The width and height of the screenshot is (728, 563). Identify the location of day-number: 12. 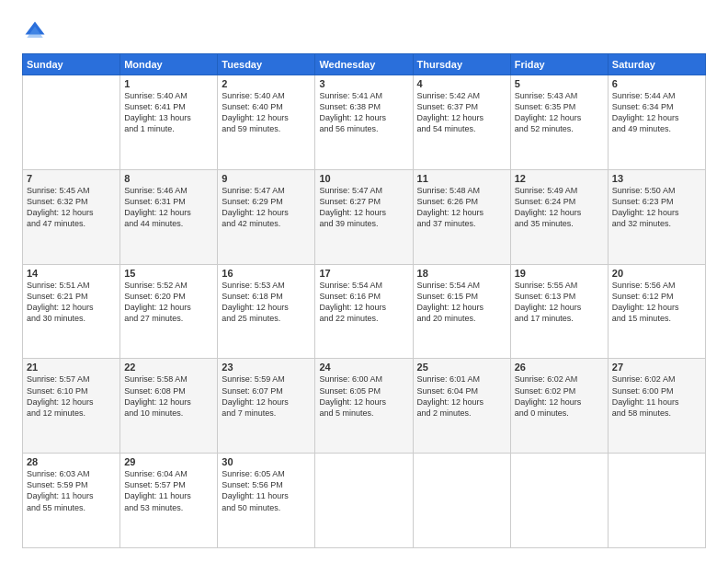
(559, 178).